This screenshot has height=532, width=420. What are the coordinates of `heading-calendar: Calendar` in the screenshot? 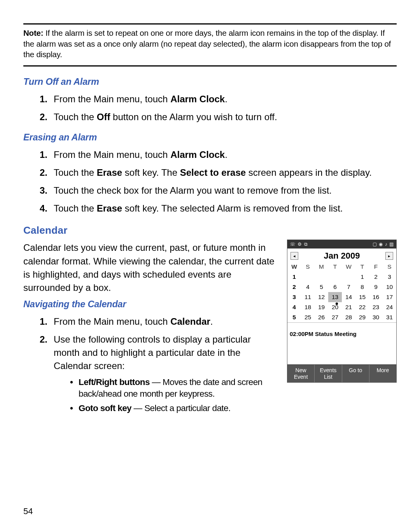 It's located at (210, 230).